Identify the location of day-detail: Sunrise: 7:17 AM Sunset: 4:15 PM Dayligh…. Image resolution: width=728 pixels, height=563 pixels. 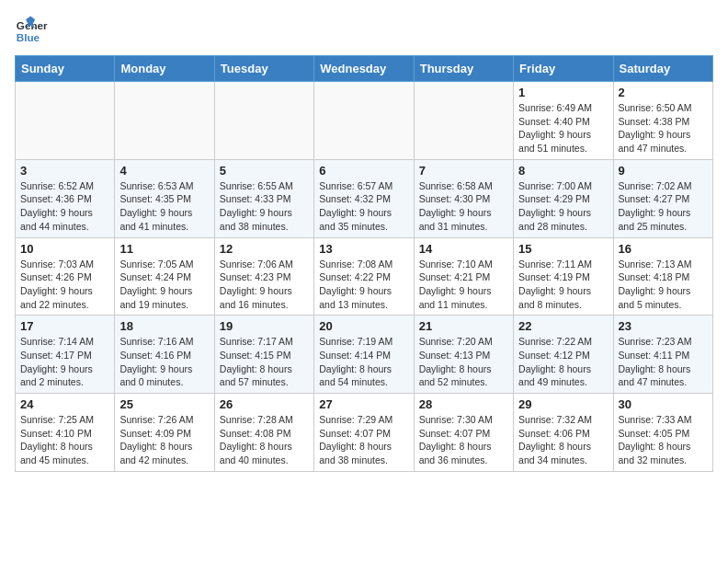
(265, 362).